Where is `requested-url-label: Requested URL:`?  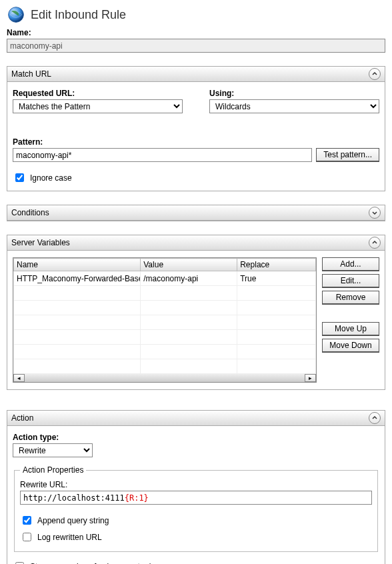 requested-url-label: Requested URL: is located at coordinates (97, 93).